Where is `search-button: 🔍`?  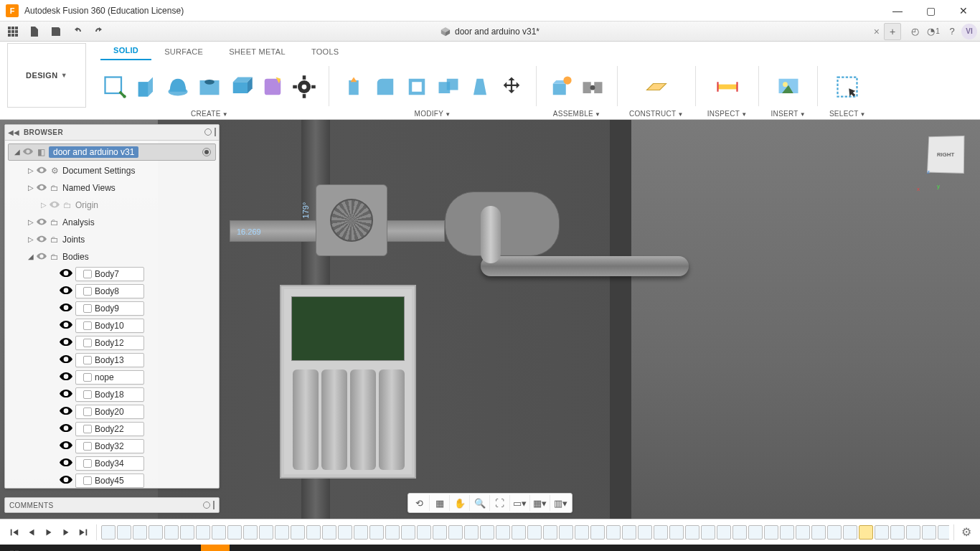
search-button: 🔍 is located at coordinates (43, 548).